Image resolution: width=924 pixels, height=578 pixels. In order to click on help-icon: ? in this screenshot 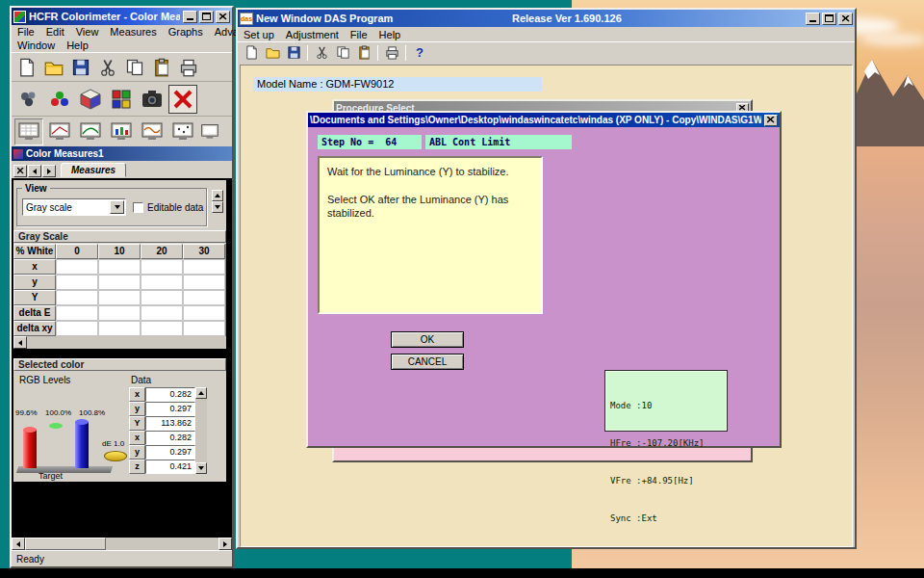, I will do `click(420, 52)`.